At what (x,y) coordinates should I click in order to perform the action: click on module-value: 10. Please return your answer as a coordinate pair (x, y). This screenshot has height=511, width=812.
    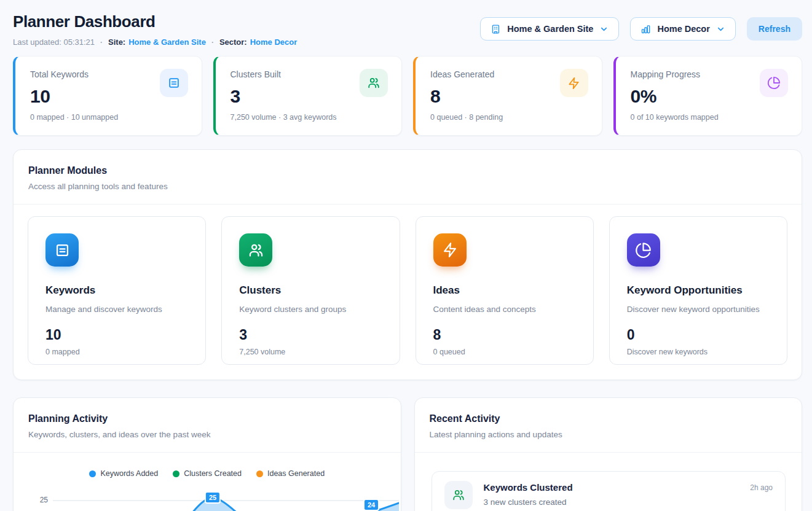
    Looking at the image, I should click on (117, 335).